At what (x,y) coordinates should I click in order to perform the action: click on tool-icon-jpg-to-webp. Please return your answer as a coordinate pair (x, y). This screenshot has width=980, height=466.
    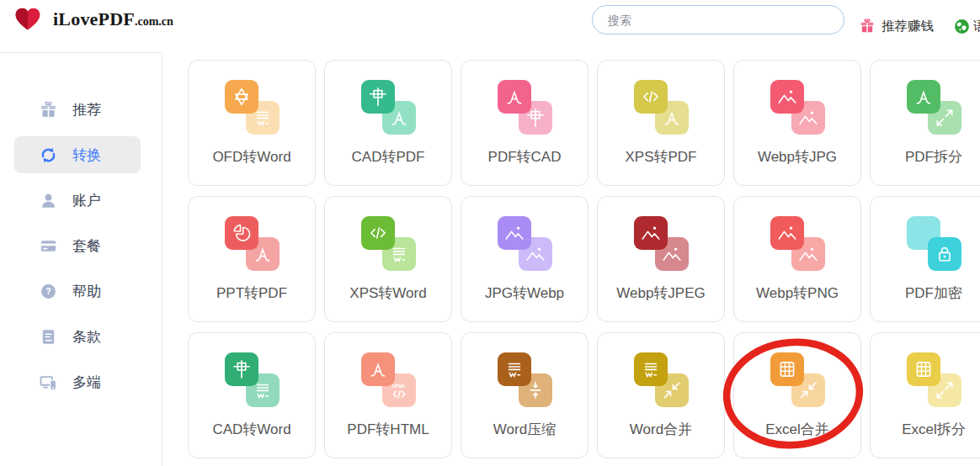
    Looking at the image, I should click on (525, 244).